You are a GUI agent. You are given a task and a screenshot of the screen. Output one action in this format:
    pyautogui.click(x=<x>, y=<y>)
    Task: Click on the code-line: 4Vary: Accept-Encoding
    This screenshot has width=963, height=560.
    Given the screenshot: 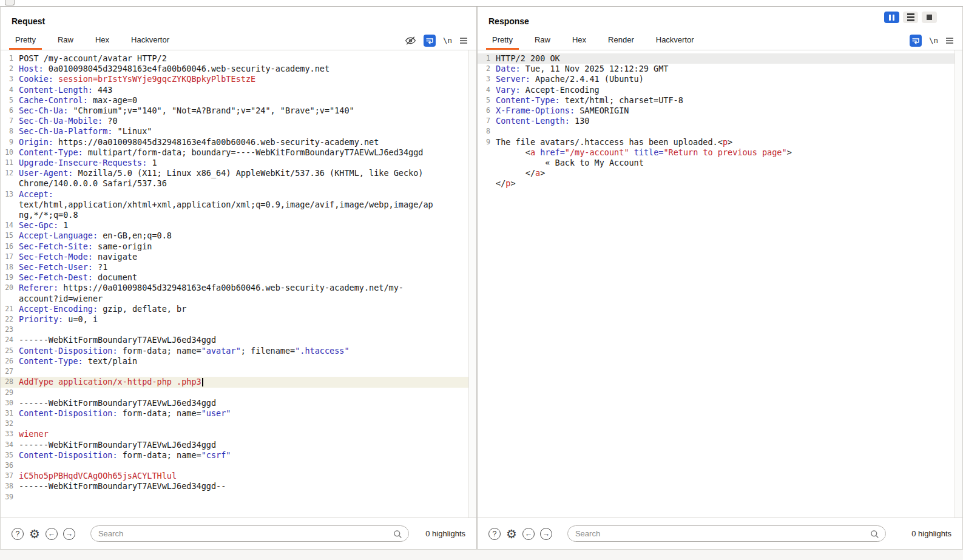 What is the action you would take?
    pyautogui.click(x=716, y=90)
    